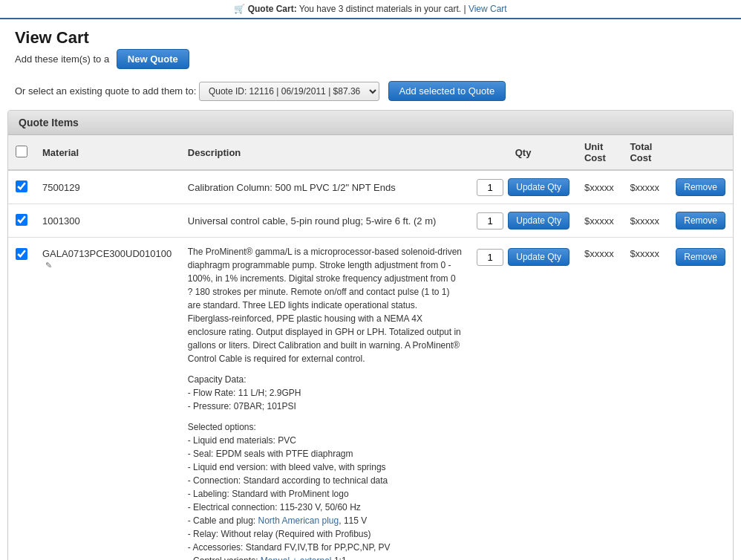 This screenshot has width=741, height=560. I want to click on item-2-remove-button: Remove, so click(701, 221).